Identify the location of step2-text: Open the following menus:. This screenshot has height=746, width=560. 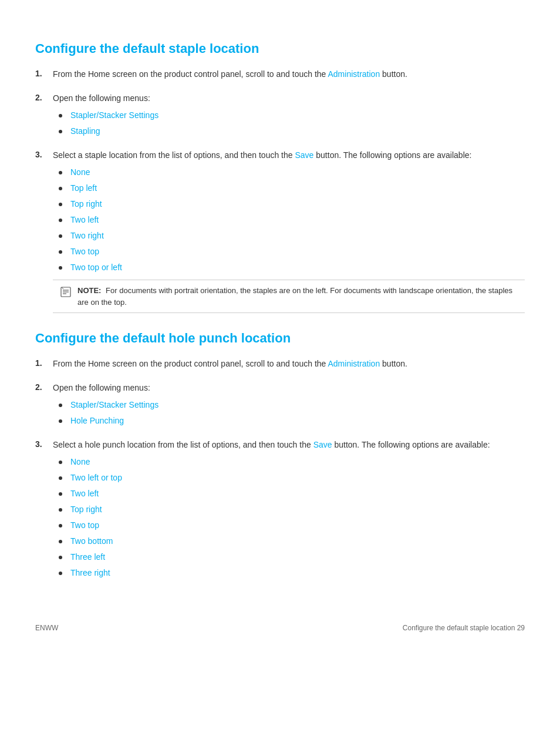
(289, 99).